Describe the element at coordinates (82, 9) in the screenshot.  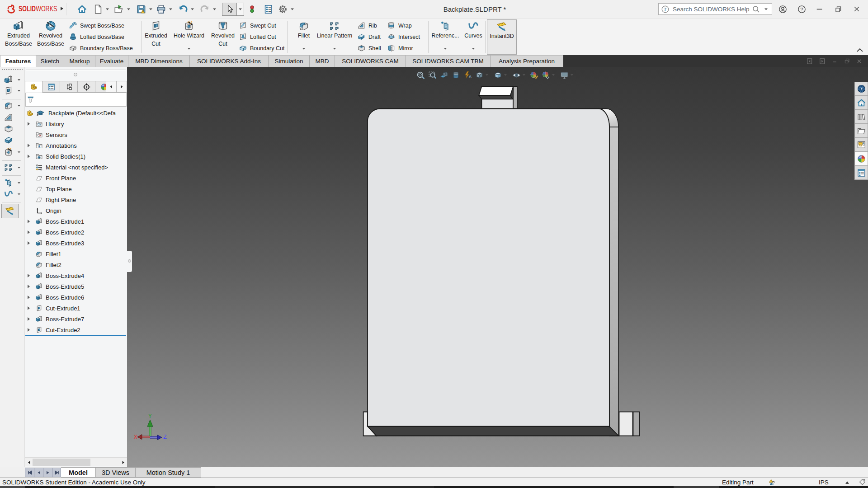
I see `home-button` at that location.